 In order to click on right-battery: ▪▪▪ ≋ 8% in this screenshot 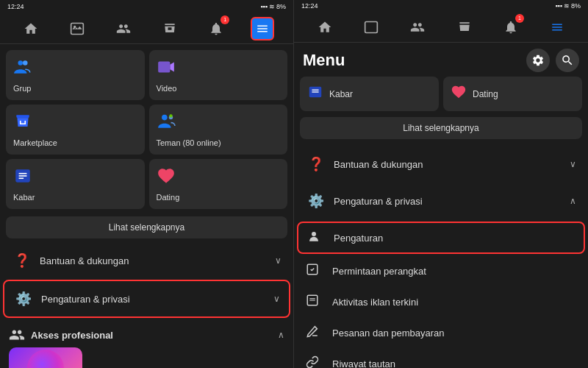, I will do `click(567, 6)`.